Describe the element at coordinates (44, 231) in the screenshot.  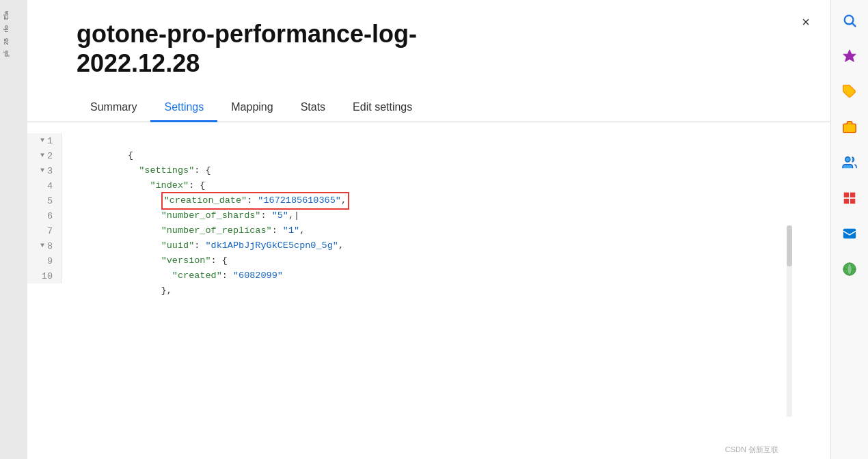
I see `line-num-7: 7` at that location.